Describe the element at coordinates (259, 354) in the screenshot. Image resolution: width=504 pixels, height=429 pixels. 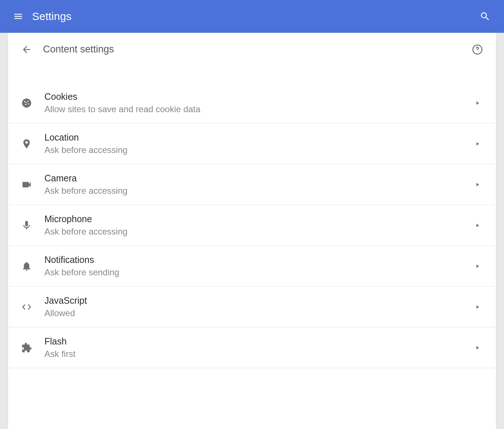
I see `row-subtitle: Ask first` at that location.